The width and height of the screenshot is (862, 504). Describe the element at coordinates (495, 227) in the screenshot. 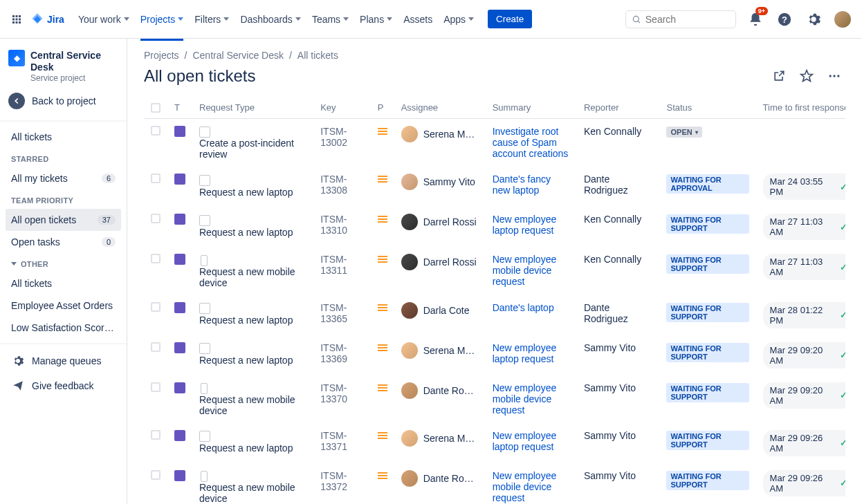

I see `table-row: Request a new laptopITSM-13310Darrel Ros…` at that location.